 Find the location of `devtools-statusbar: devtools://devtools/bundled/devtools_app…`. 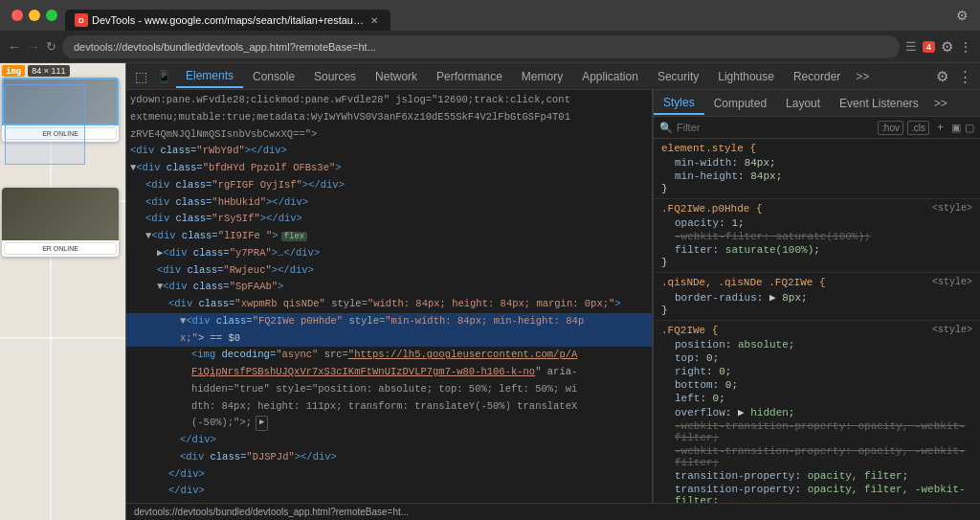

devtools-statusbar: devtools://devtools/bundled/devtools_app… is located at coordinates (553, 511).